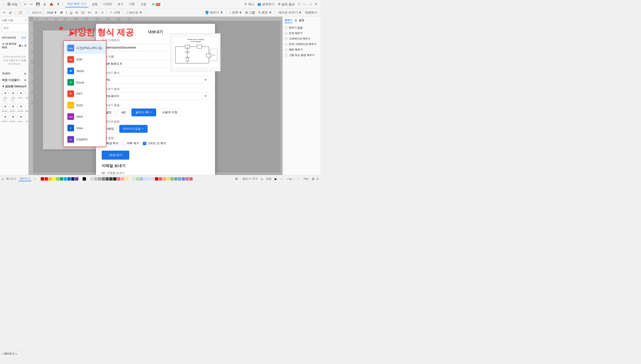 The image size is (641, 364). I want to click on select-btn: ▷ 서택, so click(115, 12).